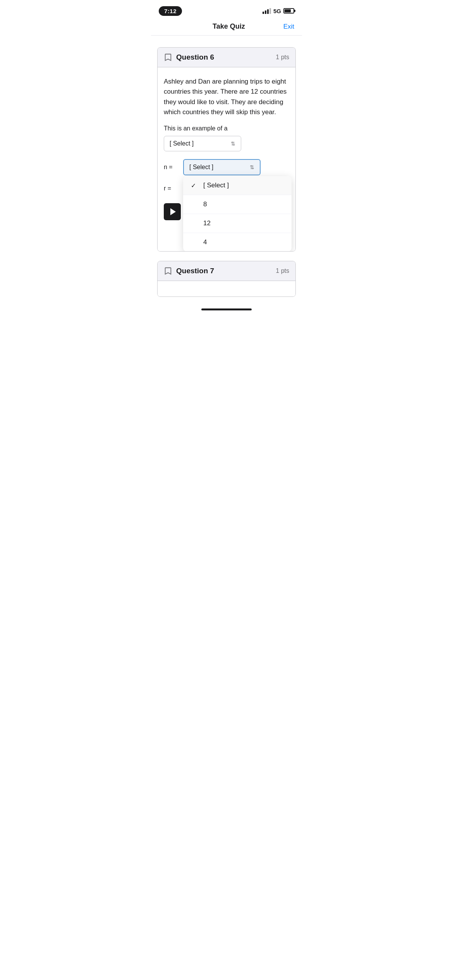 The image size is (453, 980). I want to click on dropdown-item-4: 4, so click(237, 242).